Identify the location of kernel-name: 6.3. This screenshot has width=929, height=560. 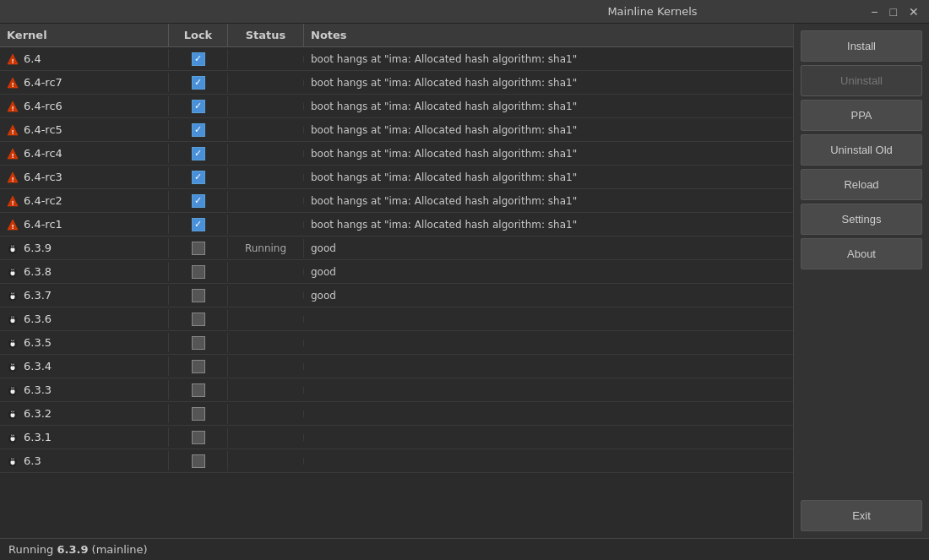
(32, 461).